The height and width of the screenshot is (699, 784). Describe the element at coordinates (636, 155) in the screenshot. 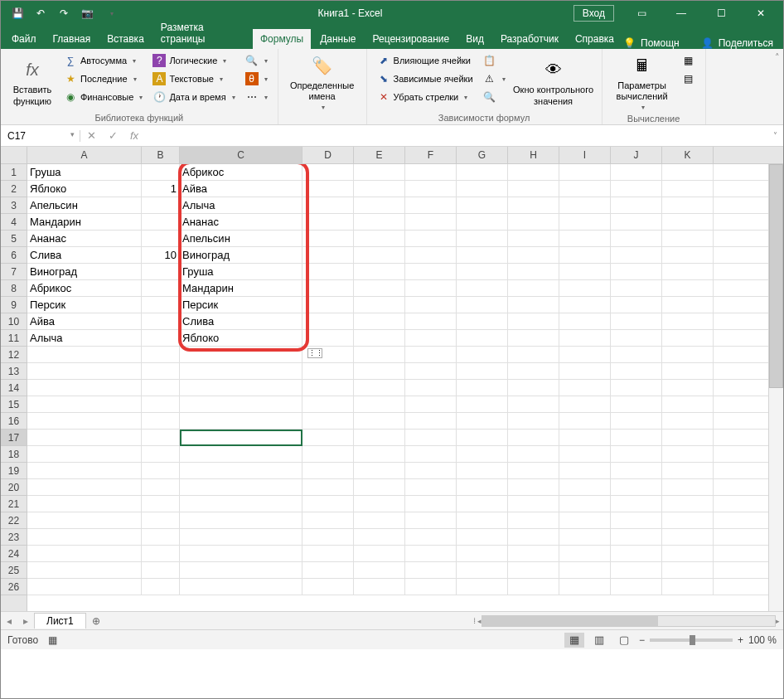

I see `col-header-j: J` at that location.